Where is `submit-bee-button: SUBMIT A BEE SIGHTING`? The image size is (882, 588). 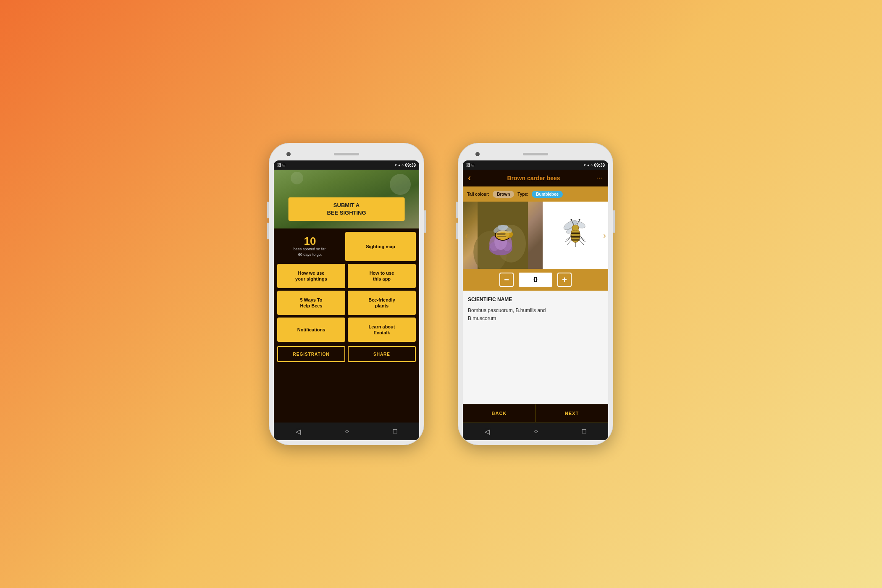
submit-bee-button: SUBMIT A BEE SIGHTING is located at coordinates (347, 209).